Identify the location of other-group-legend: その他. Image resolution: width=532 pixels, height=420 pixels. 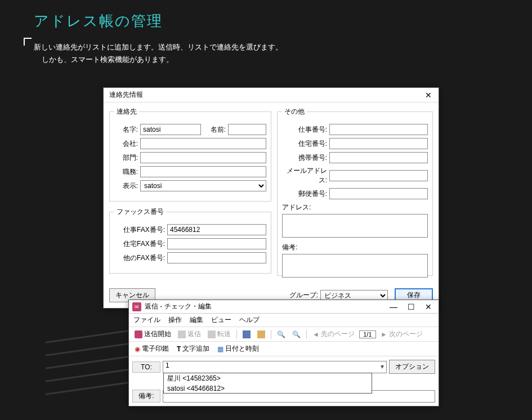
(294, 111).